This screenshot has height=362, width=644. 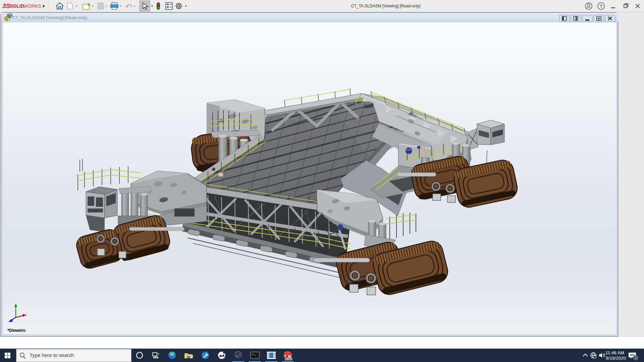 What do you see at coordinates (26, 315) in the screenshot?
I see `svg-text: x` at bounding box center [26, 315].